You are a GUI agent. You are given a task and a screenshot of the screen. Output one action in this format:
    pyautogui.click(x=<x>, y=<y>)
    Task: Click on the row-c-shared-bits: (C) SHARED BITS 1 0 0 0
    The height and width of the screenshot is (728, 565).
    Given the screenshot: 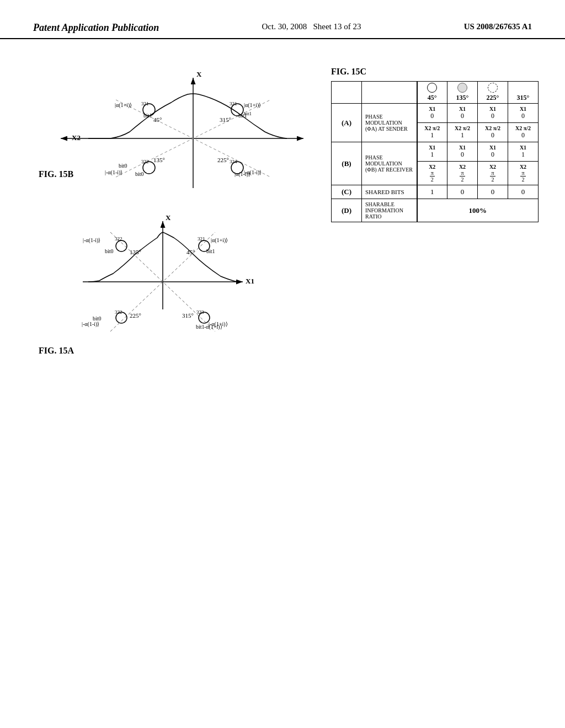 What is the action you would take?
    pyautogui.click(x=435, y=192)
    